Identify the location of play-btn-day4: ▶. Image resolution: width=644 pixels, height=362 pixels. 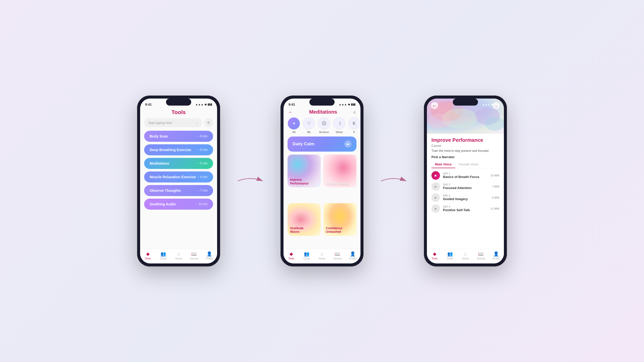
(436, 209).